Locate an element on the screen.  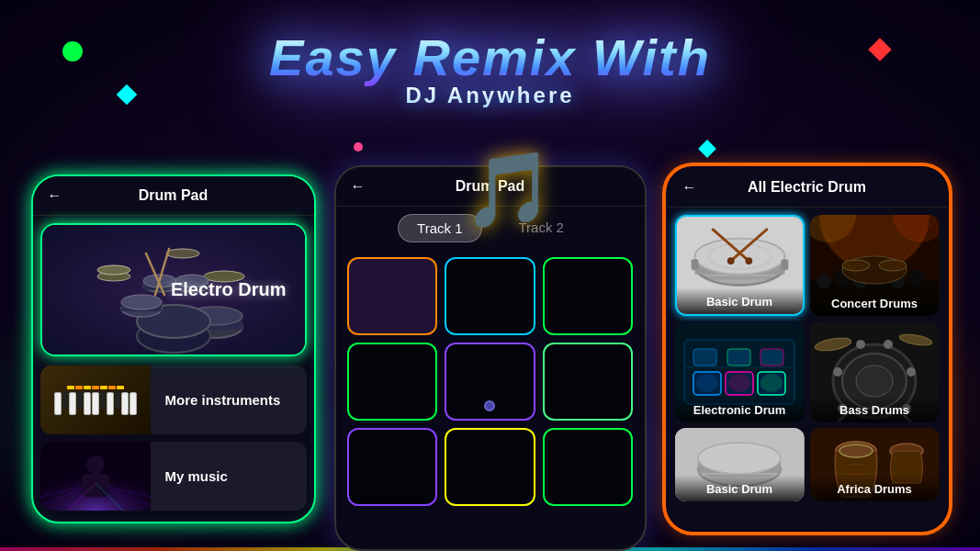
basic-drum-label: Basic Drum is located at coordinates (740, 301).